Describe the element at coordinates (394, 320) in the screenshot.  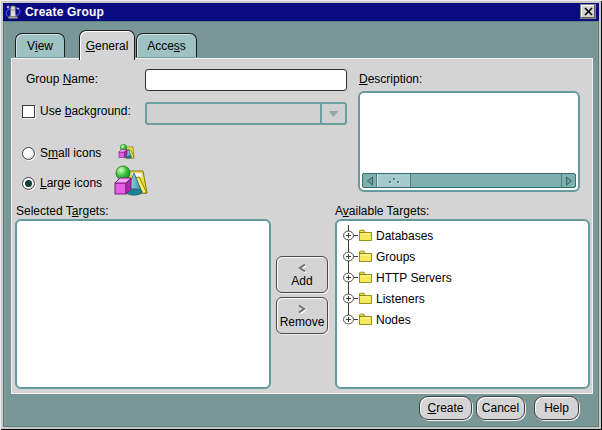
I see `tree-item-label: Nodes` at that location.